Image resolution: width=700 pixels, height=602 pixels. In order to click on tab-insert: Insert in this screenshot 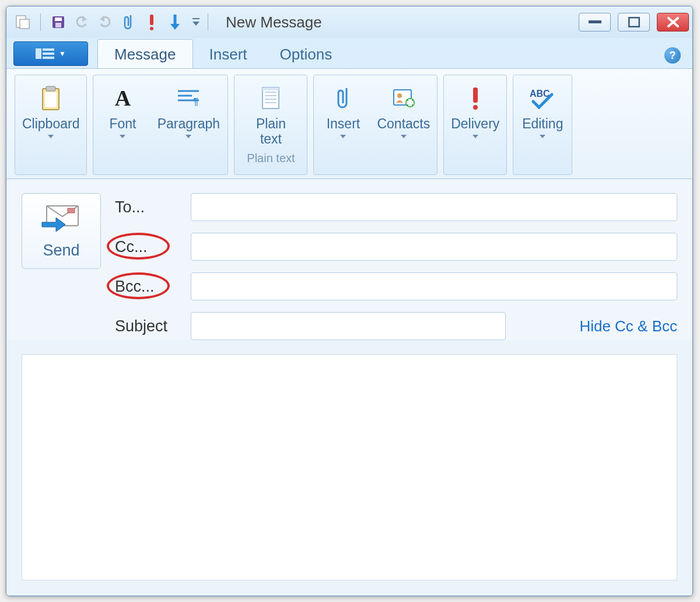, I will do `click(229, 54)`.